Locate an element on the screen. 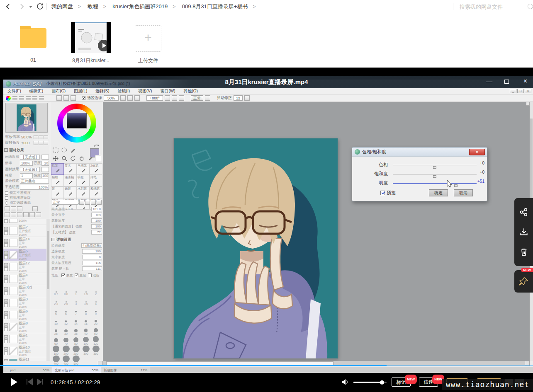 This screenshot has height=392, width=533. folder-item is located at coordinates (33, 38).